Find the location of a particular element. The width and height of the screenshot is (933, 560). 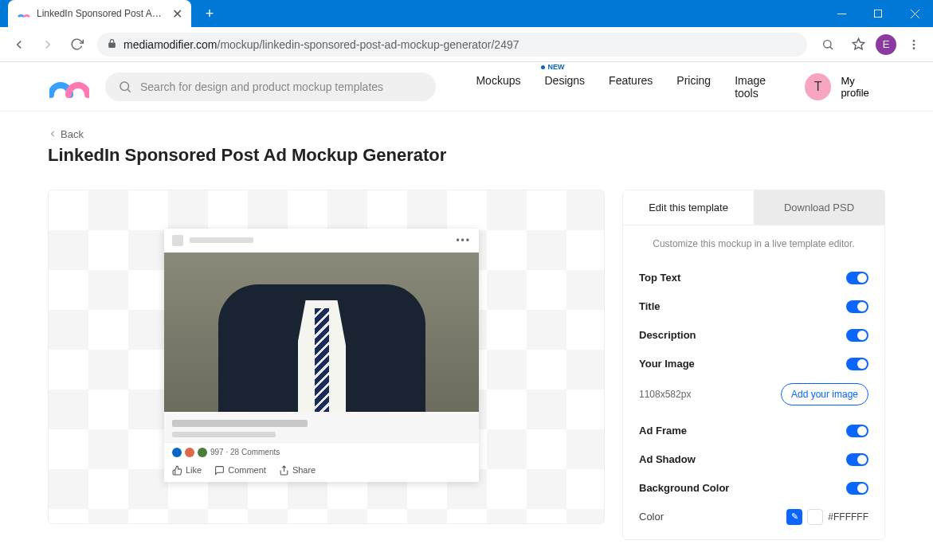

toggle-your-image is located at coordinates (857, 364).